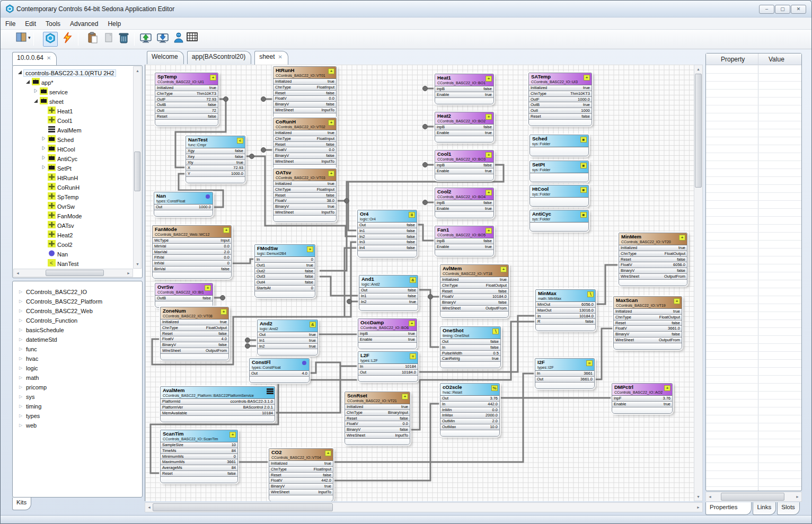 This screenshot has height=524, width=812. I want to click on block-header: MinMemCControls_BASC22_IO::VT20+, so click(653, 239).